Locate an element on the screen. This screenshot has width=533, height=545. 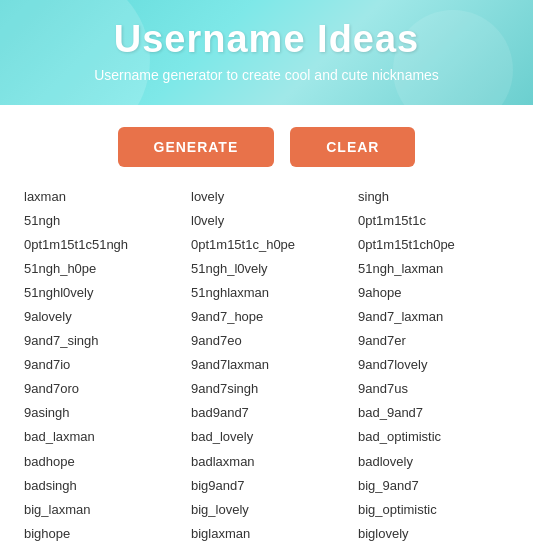
list-item: 51nghlaxman is located at coordinates (266, 293).